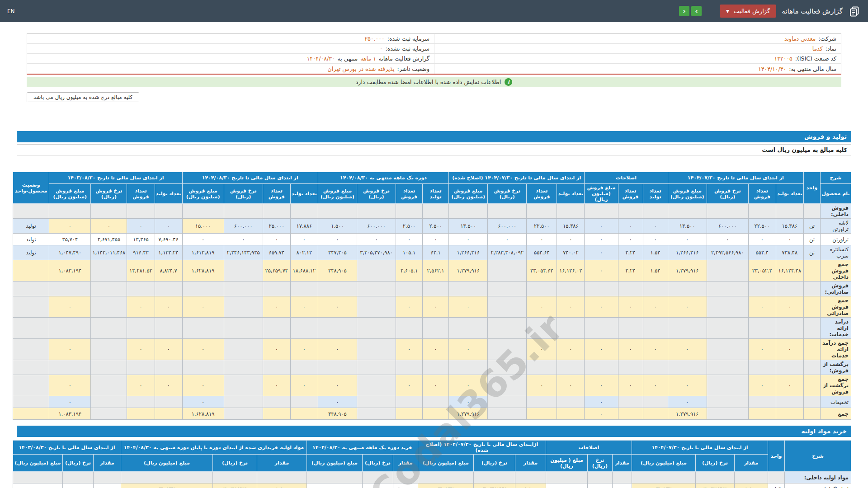 Image resolution: width=868 pixels, height=488 pixels. I want to click on table-row: درآمد ارائه خدمات:, so click(432, 328).